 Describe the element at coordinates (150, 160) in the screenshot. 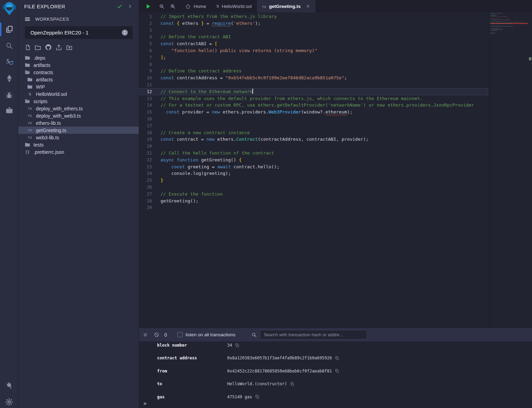

I see `line-number: 22` at that location.